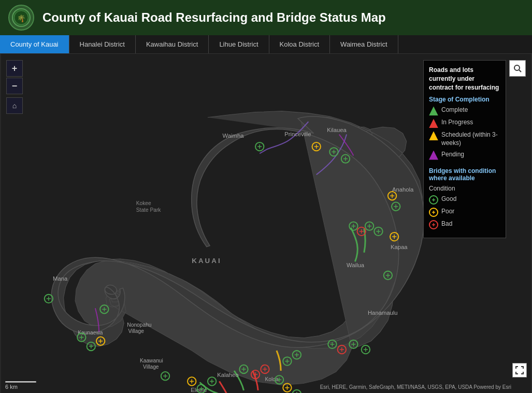 Image resolution: width=532 pixels, height=393 pixels. I want to click on good-bridge-icon, so click(434, 200).